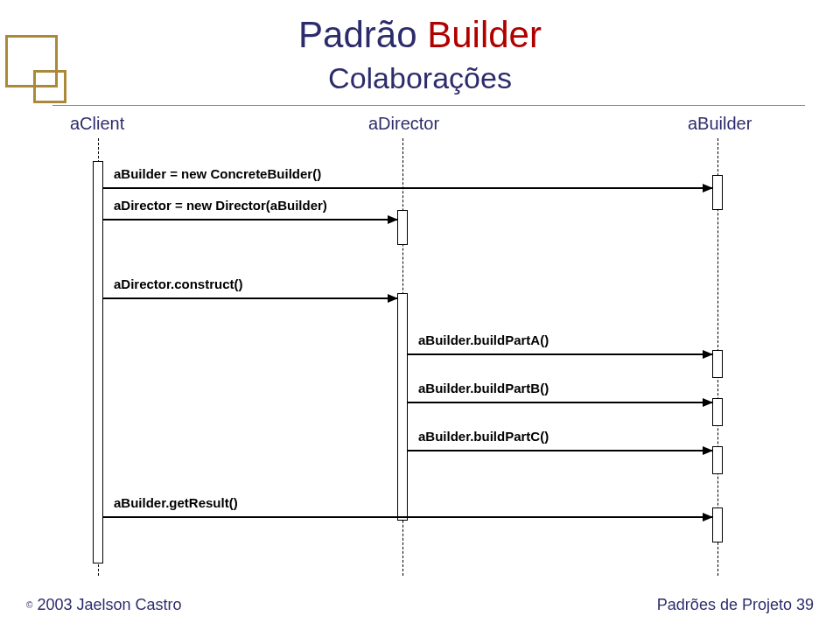 This screenshot has width=840, height=630. Describe the element at coordinates (408, 188) in the screenshot. I see `arrow-new-builder` at that location.